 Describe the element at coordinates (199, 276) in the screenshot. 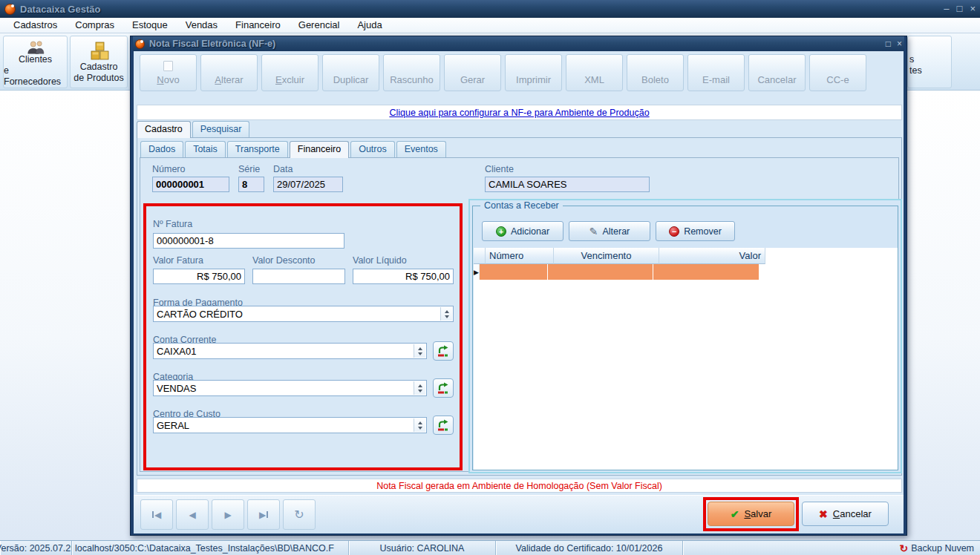

I see `valor-fatura-field: R$ 750,00` at that location.